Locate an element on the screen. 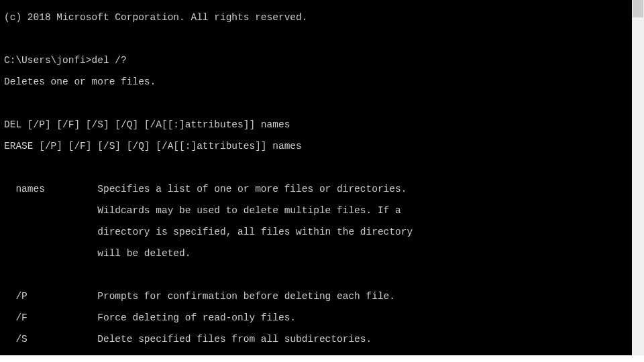 The image size is (644, 362). terminal-line: /S Delete specified files from all subdi… is located at coordinates (316, 339).